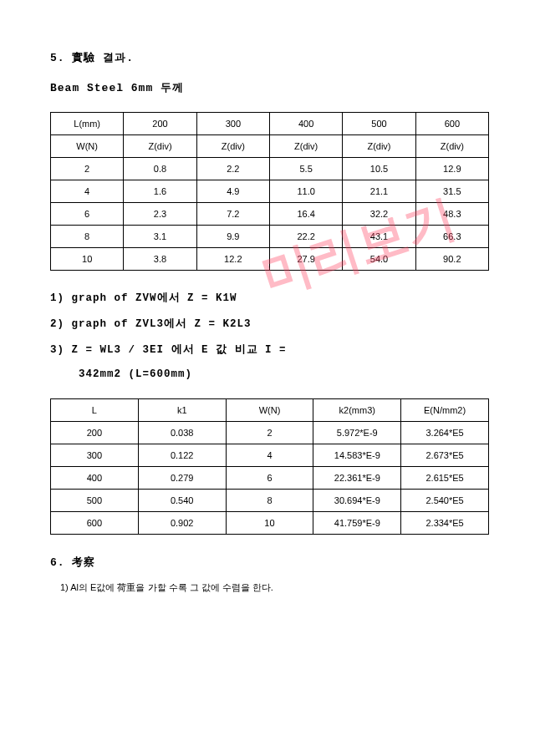 The height and width of the screenshot is (756, 535). Describe the element at coordinates (270, 192) in the screenshot. I see `table-row: 41.64.911.021.131.5` at that location.